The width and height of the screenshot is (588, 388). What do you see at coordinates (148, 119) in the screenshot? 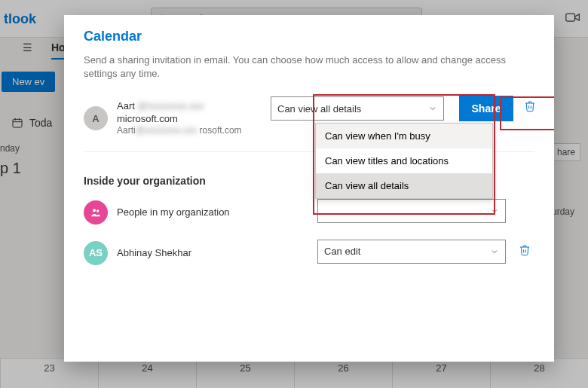
I see `name-part: microsoft.com` at bounding box center [148, 119].